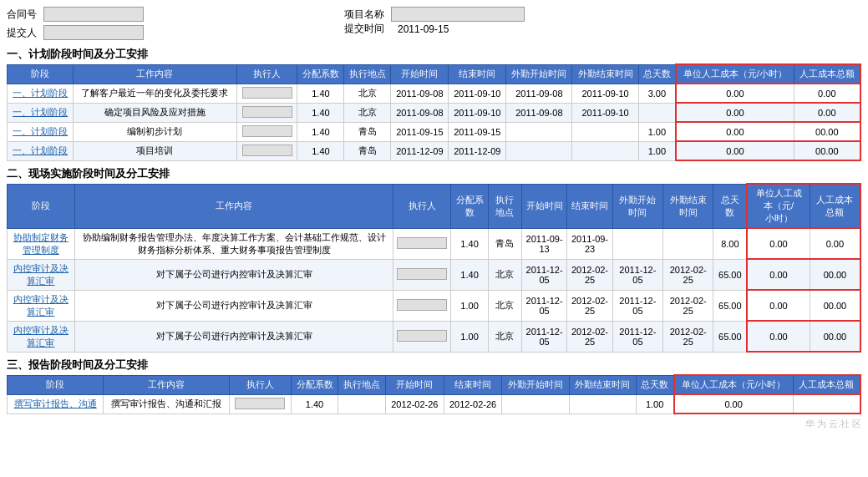 The height and width of the screenshot is (477, 868). Describe the element at coordinates (155, 150) in the screenshot. I see `work-cell: 项目培训` at that location.